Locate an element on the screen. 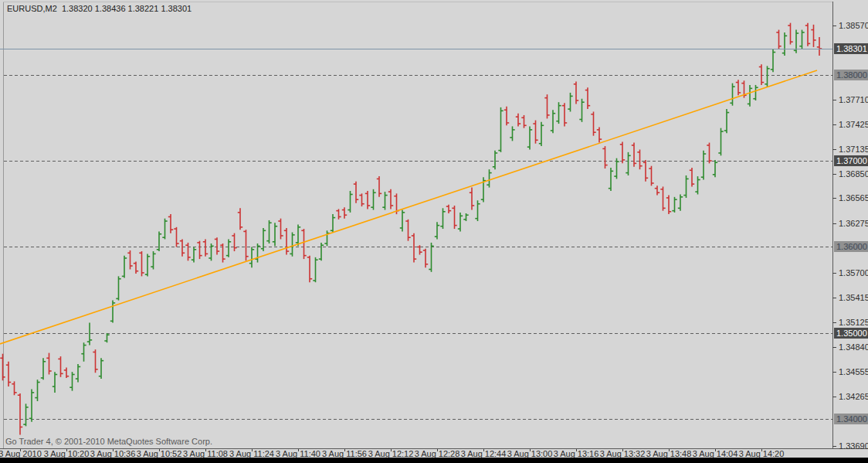 The height and width of the screenshot is (463, 868). price-axis-label: 1.35700 is located at coordinates (853, 273).